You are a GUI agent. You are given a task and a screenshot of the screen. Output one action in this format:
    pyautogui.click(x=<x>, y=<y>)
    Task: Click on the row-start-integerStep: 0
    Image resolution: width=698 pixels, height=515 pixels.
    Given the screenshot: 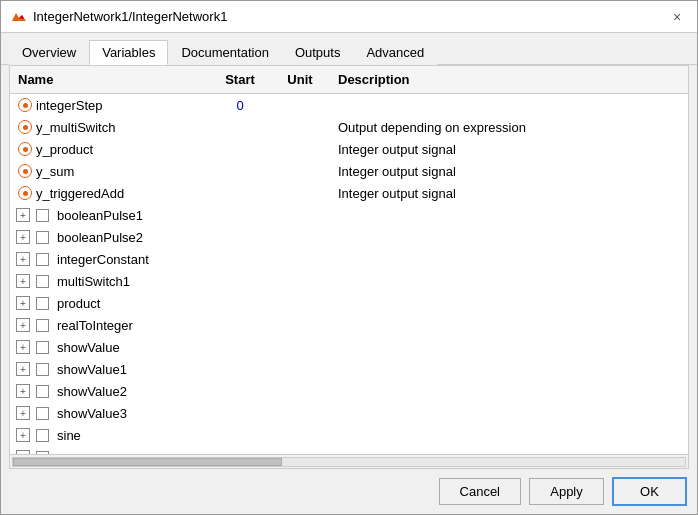 What is the action you would take?
    pyautogui.click(x=240, y=106)
    